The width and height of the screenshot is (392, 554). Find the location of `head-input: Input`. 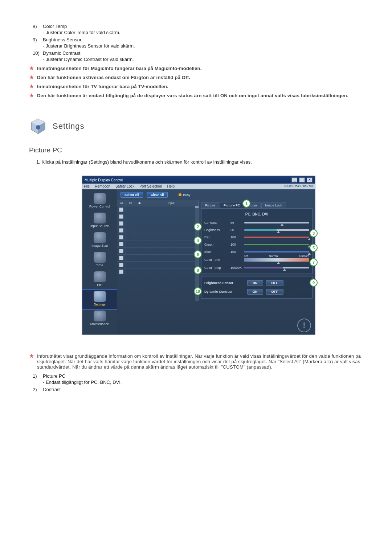

head-input: Input is located at coordinates (171, 203).